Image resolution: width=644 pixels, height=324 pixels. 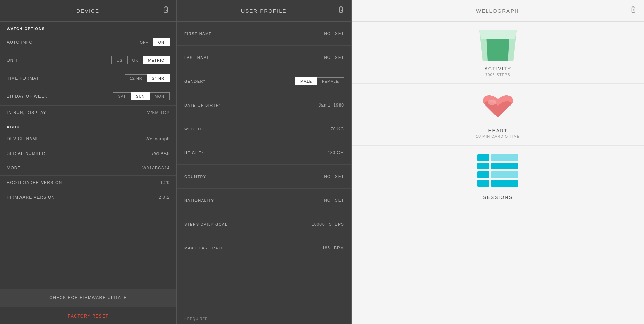 I want to click on unit-us-btn: US, so click(x=119, y=60).